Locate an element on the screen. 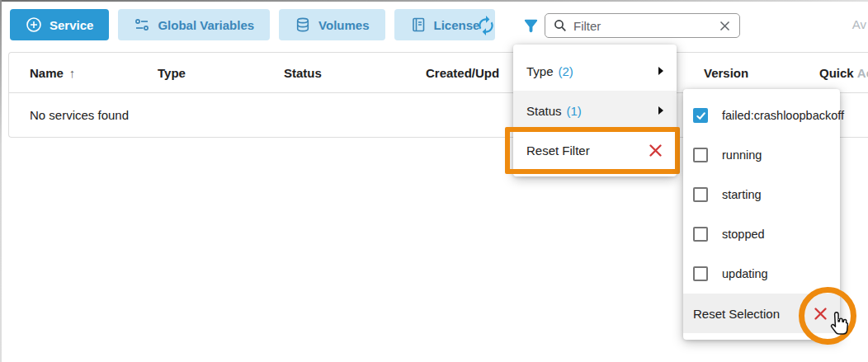 The width and height of the screenshot is (868, 362). database-icon is located at coordinates (303, 25).